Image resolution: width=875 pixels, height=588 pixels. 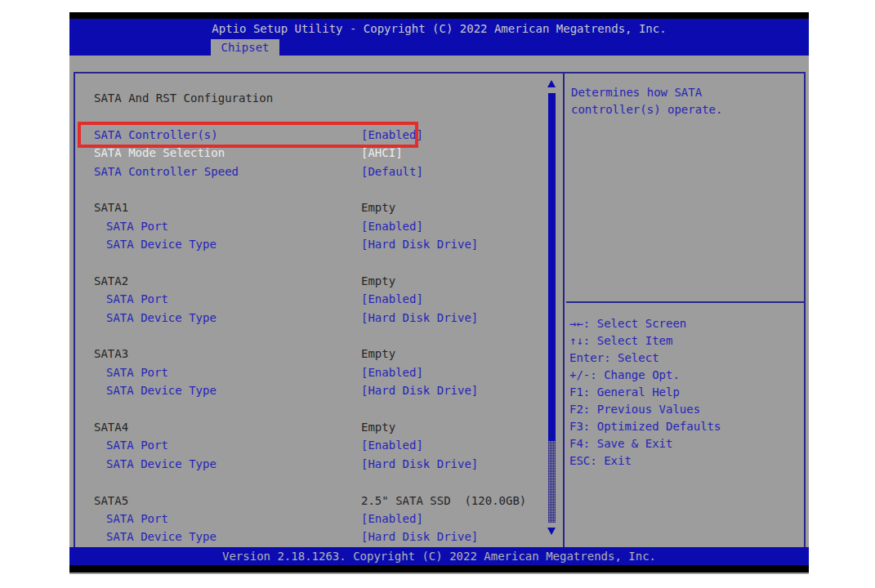 I want to click on menu-item-label: SATA Controller Speed, so click(x=167, y=172).